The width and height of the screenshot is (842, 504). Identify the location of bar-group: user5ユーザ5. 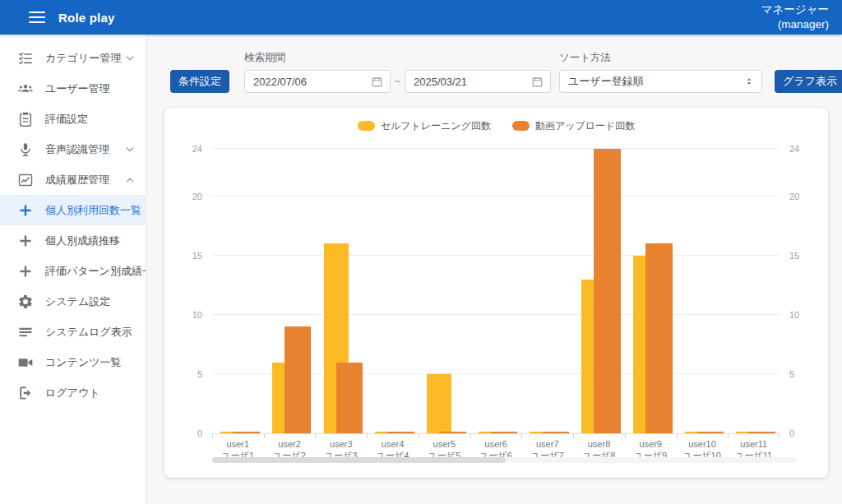
(444, 291).